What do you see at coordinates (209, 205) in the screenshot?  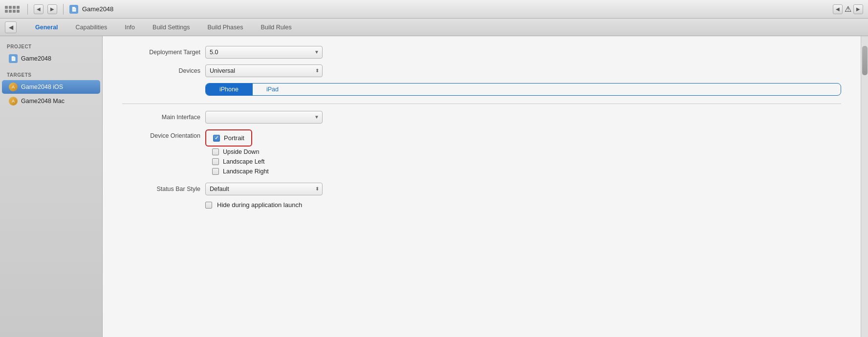 I see `hide-during-launch-checkbox` at bounding box center [209, 205].